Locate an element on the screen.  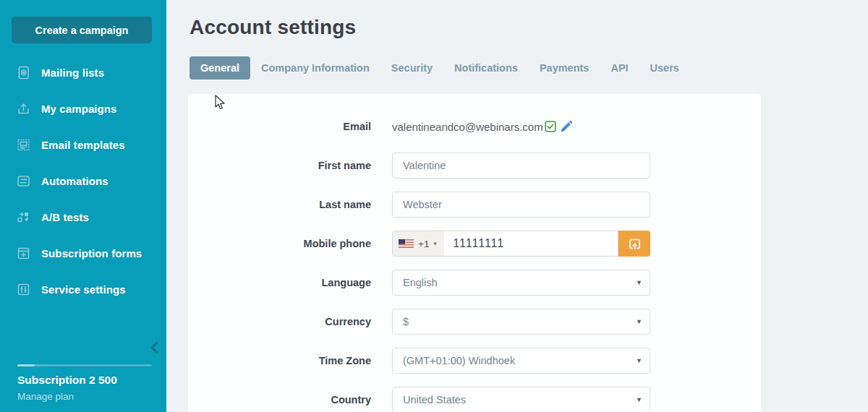
language-select: English ▼ is located at coordinates (521, 283).